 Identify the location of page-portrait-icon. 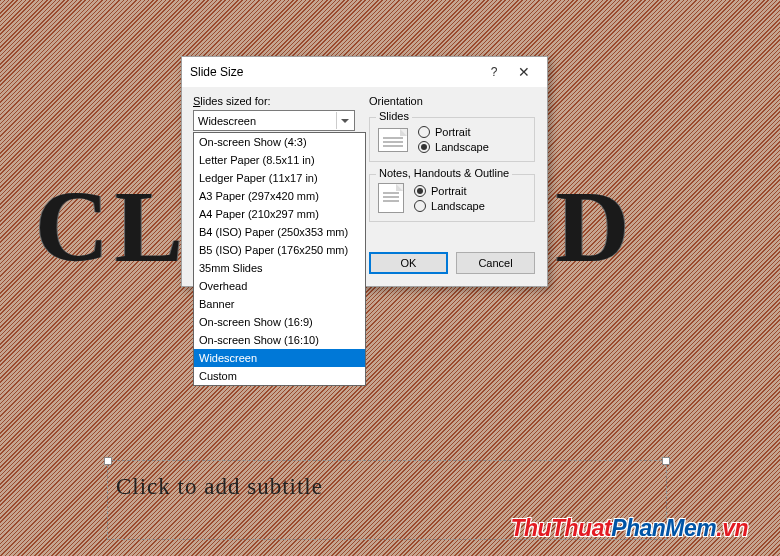
(391, 198).